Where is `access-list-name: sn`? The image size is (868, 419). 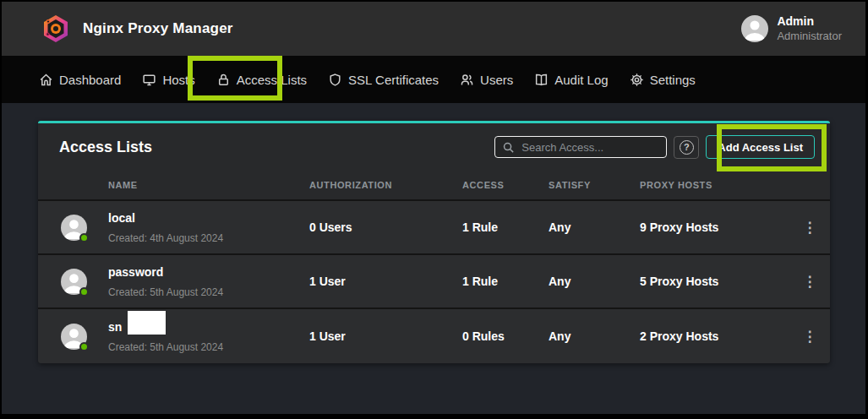 access-list-name: sn is located at coordinates (115, 327).